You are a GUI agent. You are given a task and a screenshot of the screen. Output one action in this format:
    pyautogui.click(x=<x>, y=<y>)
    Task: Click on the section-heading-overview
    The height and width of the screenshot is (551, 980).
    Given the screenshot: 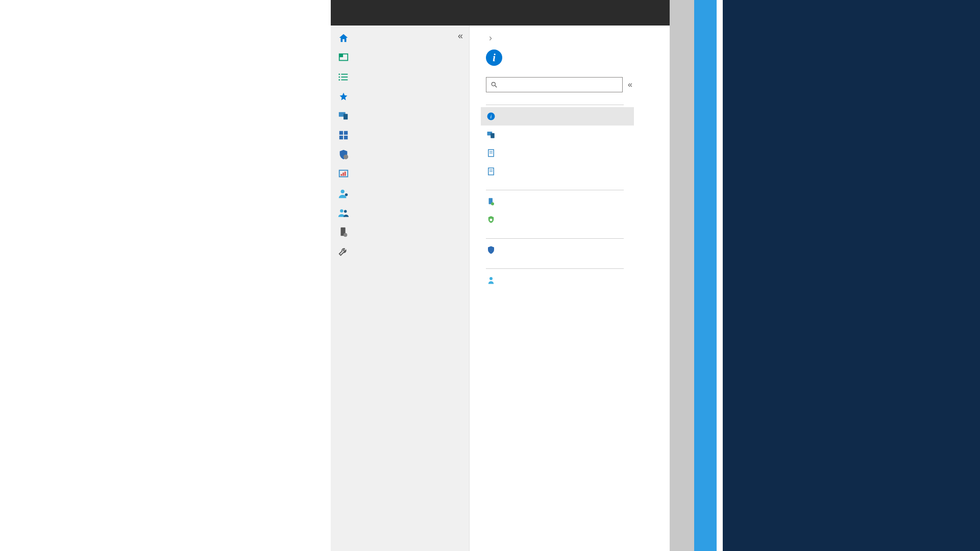 What is the action you would take?
    pyautogui.click(x=555, y=104)
    